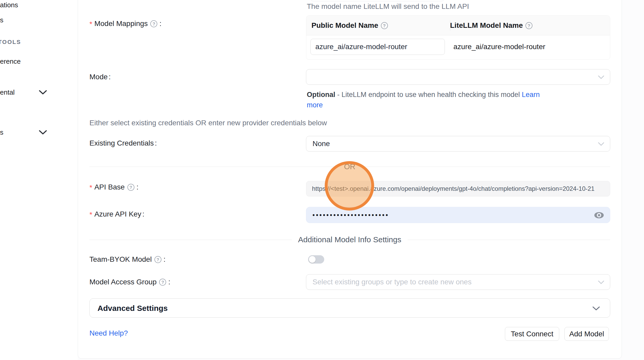 The width and height of the screenshot is (644, 360). I want to click on sidebar-item-4: ental, so click(7, 93).